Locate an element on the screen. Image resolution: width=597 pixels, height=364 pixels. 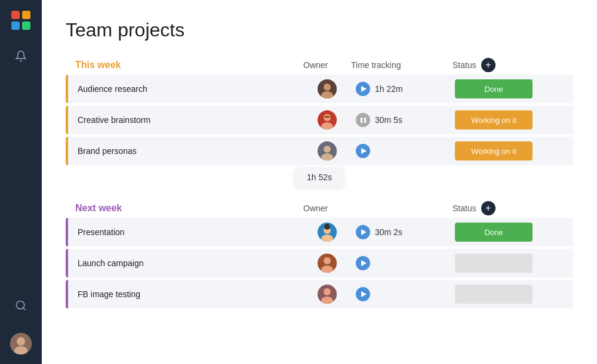
task-name: FB image testing is located at coordinates (109, 294).